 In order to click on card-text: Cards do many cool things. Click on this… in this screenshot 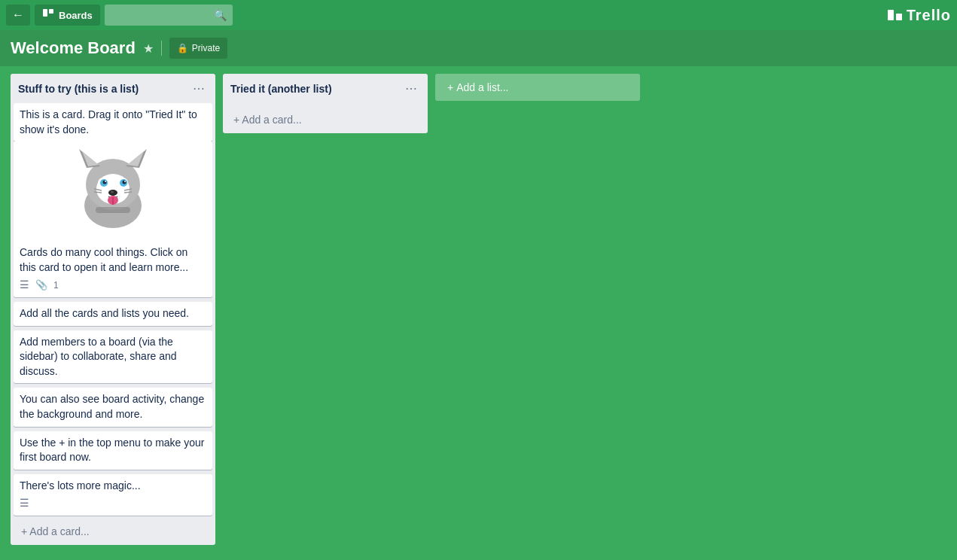, I will do `click(104, 260)`.